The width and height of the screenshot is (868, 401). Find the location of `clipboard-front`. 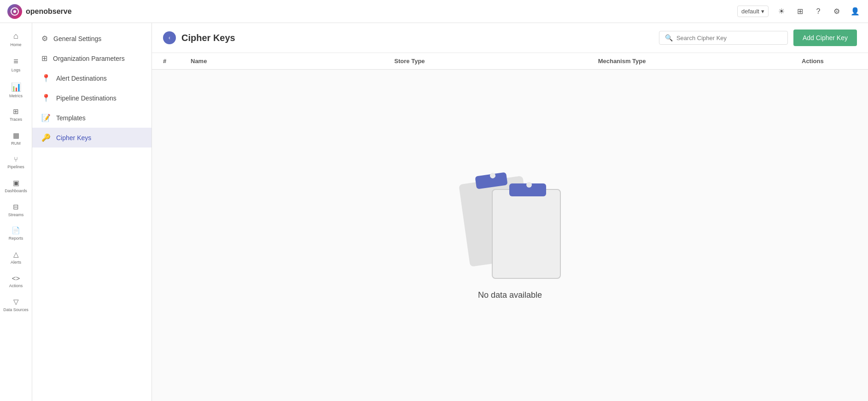

clipboard-front is located at coordinates (526, 234).